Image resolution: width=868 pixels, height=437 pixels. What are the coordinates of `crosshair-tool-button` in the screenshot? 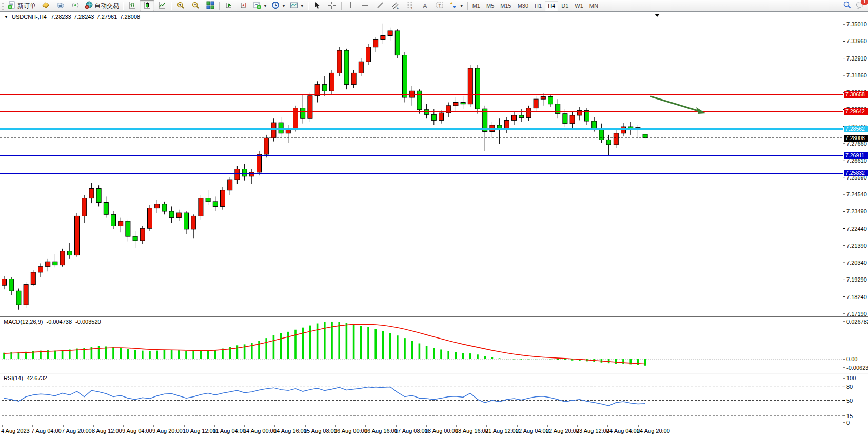 It's located at (332, 6).